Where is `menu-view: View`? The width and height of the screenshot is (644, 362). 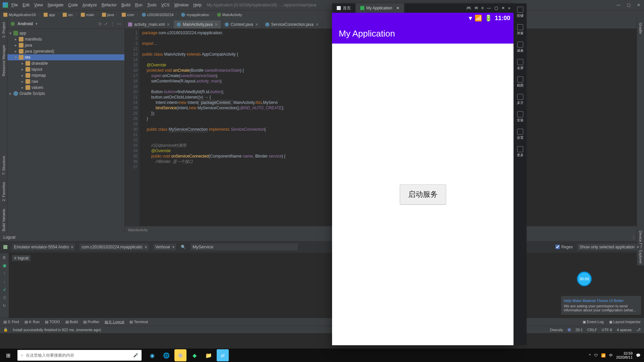
menu-view: View is located at coordinates (39, 5).